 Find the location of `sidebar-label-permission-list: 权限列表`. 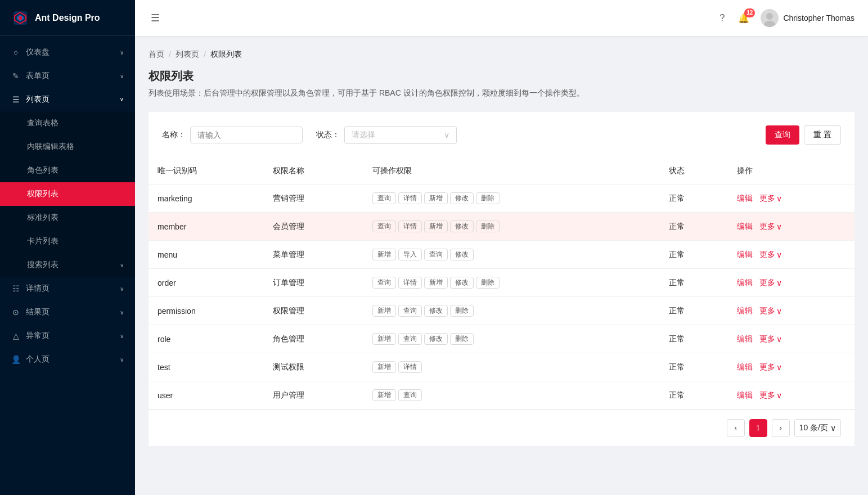

sidebar-label-permission-list: 权限列表 is located at coordinates (43, 194).